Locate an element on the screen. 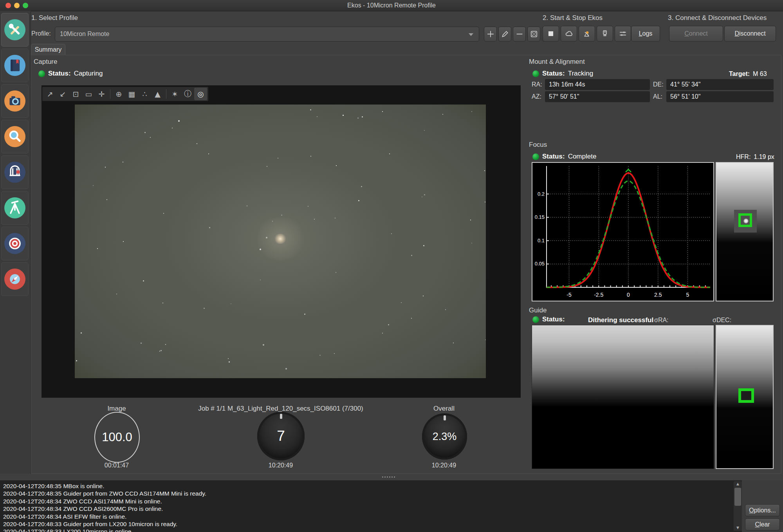 The width and height of the screenshot is (783, 532). zoom-out-icon: ↙ is located at coordinates (63, 94).